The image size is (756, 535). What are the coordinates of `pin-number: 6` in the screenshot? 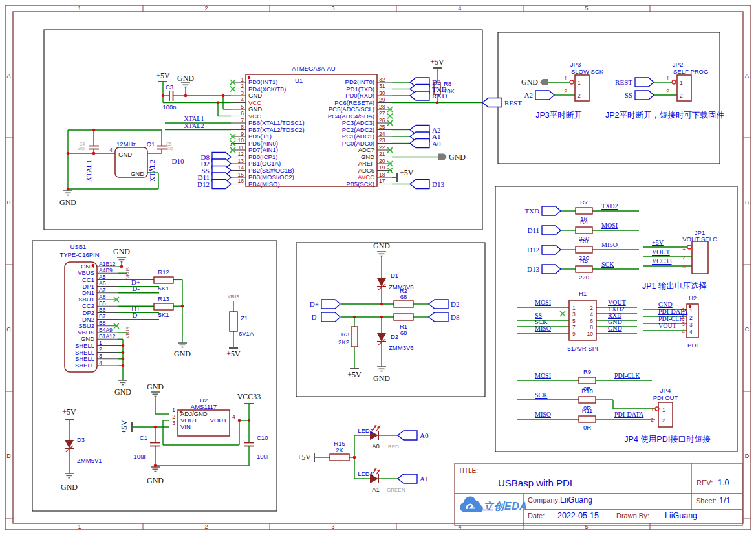 It's located at (242, 113).